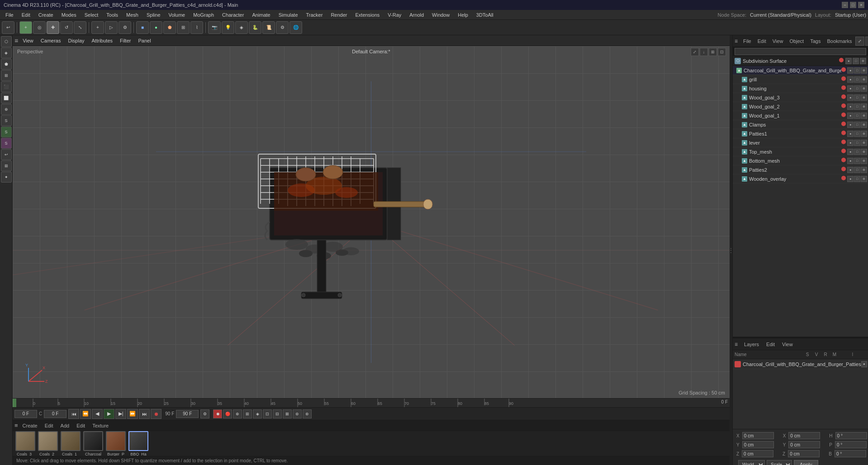 Image resolution: width=868 pixels, height=465 pixels. I want to click on mode-btn: ▷, so click(111, 28).